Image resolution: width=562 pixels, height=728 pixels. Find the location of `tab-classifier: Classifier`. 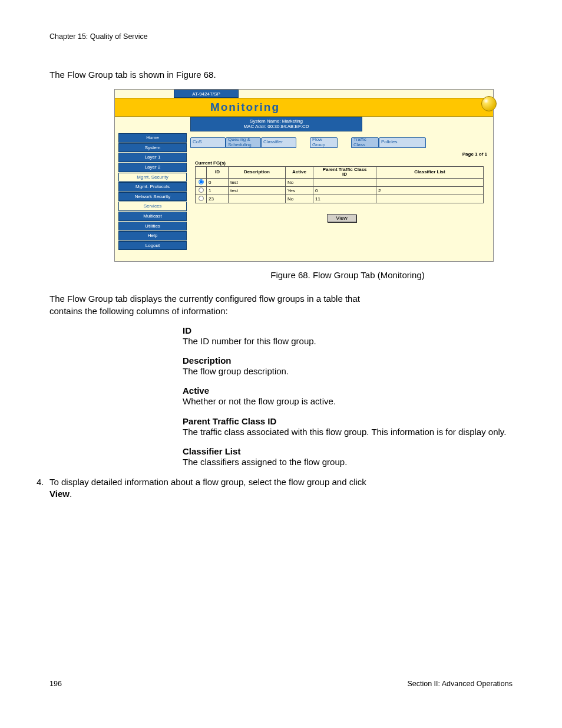

tab-classifier: Classifier is located at coordinates (279, 143).